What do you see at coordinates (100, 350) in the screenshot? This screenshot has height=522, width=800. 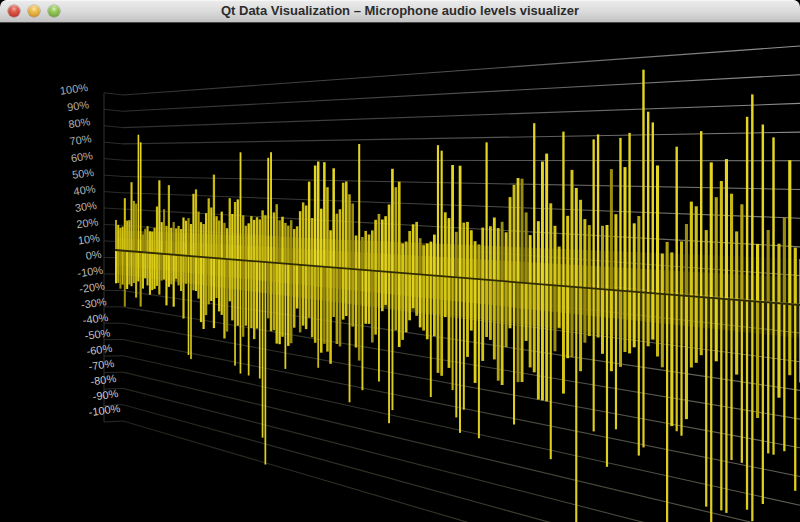 I see `svg-text: -60%` at bounding box center [100, 350].